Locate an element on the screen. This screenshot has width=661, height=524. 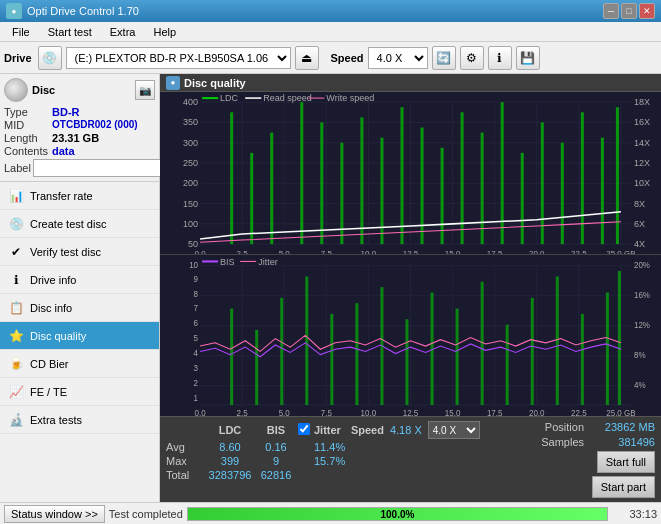
svg-text: 5 is located at coordinates (196, 338).